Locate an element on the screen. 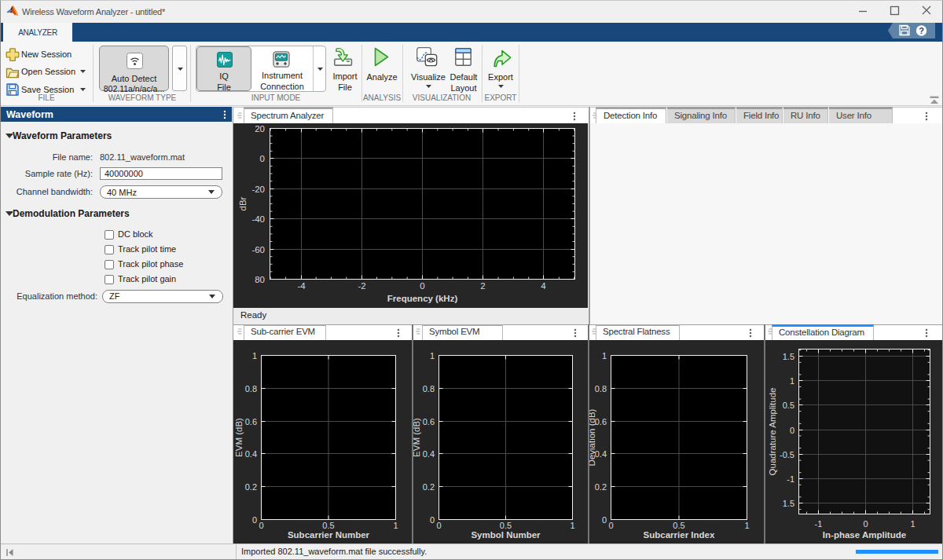 The image size is (943, 560). svg-text: Subcarrier Number is located at coordinates (328, 535).